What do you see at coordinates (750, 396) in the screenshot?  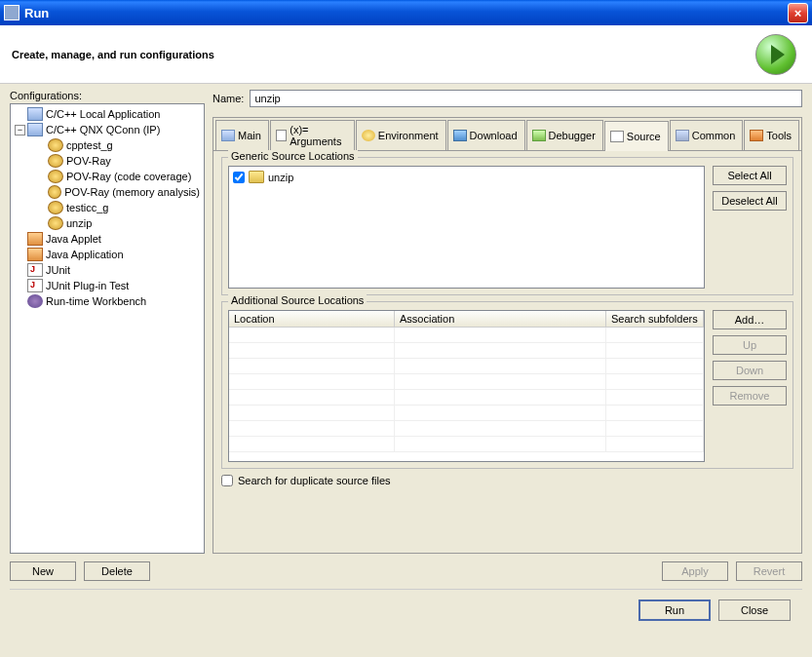 I see `remove-button: Remove` at bounding box center [750, 396].